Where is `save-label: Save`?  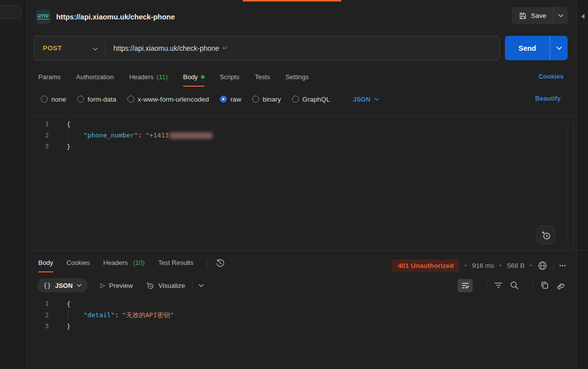
save-label: Save is located at coordinates (538, 16).